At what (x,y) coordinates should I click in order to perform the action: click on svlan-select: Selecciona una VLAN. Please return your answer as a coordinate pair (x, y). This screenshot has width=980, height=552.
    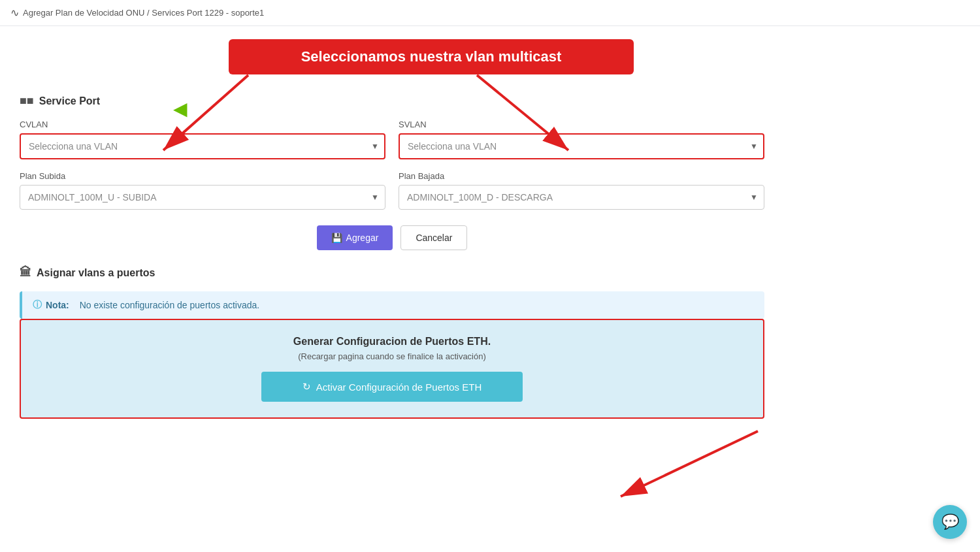
    Looking at the image, I should click on (581, 146).